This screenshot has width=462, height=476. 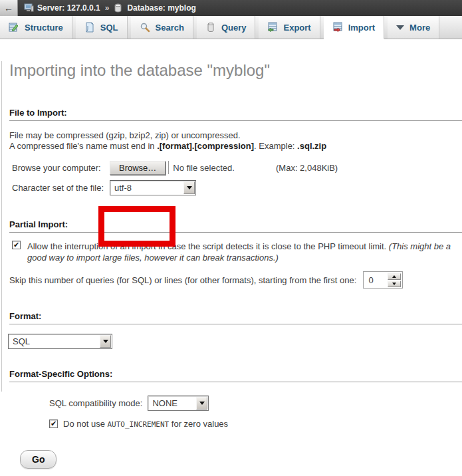 What do you see at coordinates (235, 318) in the screenshot?
I see `section-heading-format: Format:` at bounding box center [235, 318].